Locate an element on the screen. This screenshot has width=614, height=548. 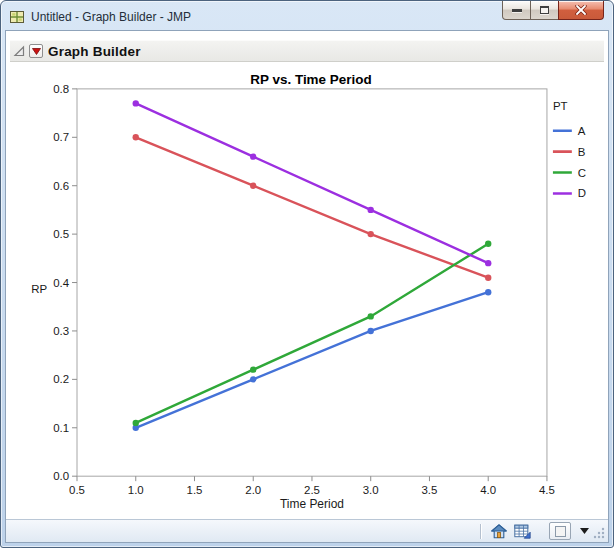
minimize-button is located at coordinates (516, 10).